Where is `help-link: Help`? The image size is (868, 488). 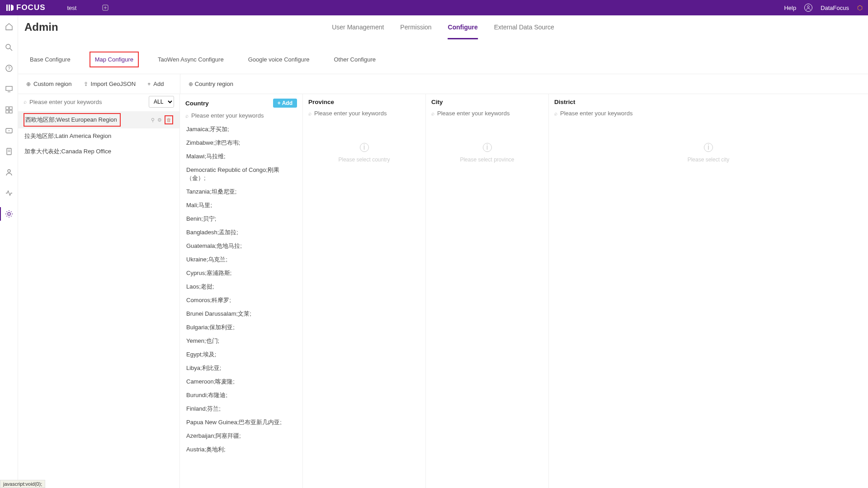 help-link: Help is located at coordinates (790, 8).